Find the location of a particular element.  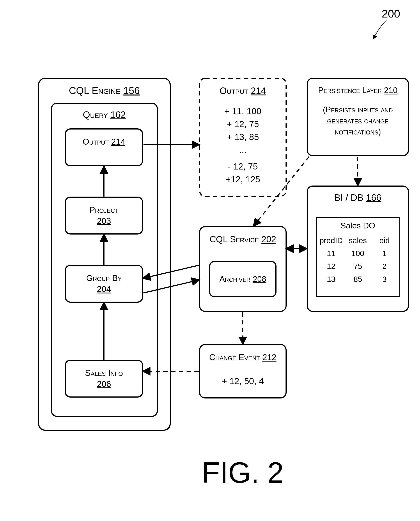

op-groupby-title: Group By is located at coordinates (104, 278).